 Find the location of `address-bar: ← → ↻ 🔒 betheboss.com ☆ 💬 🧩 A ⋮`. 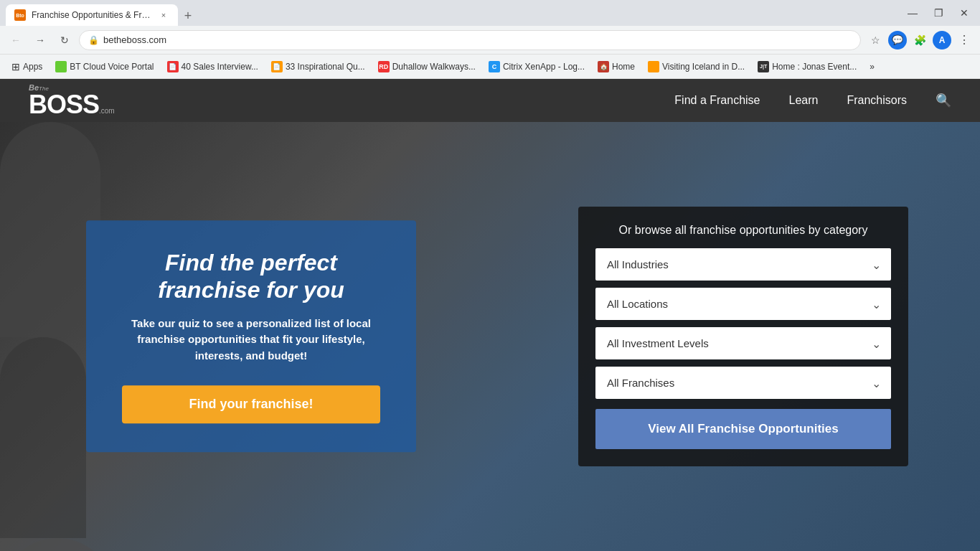

address-bar: ← → ↻ 🔒 betheboss.com ☆ 💬 🧩 A ⋮ is located at coordinates (490, 40).